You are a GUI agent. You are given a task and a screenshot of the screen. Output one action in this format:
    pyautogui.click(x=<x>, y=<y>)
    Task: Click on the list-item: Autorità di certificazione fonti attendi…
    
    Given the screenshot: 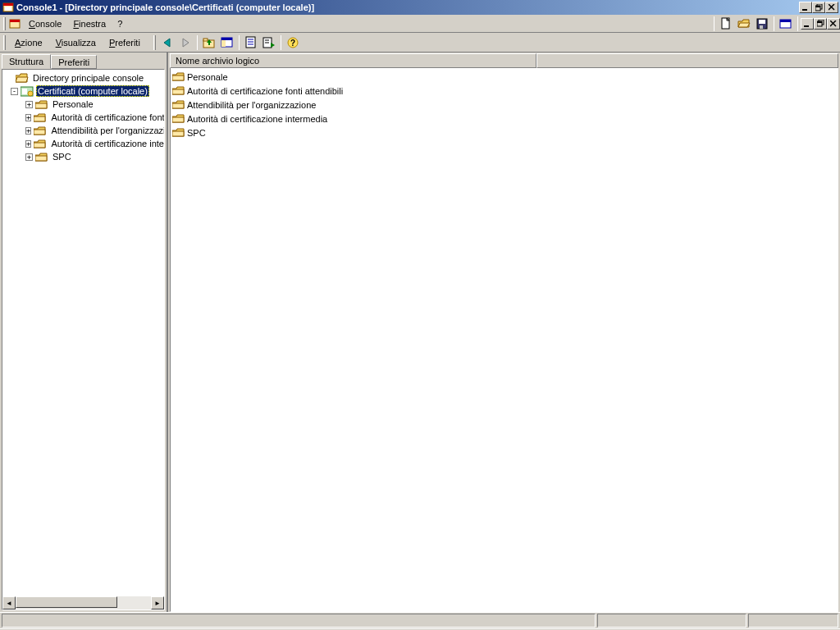 What is the action you would take?
    pyautogui.click(x=504, y=90)
    